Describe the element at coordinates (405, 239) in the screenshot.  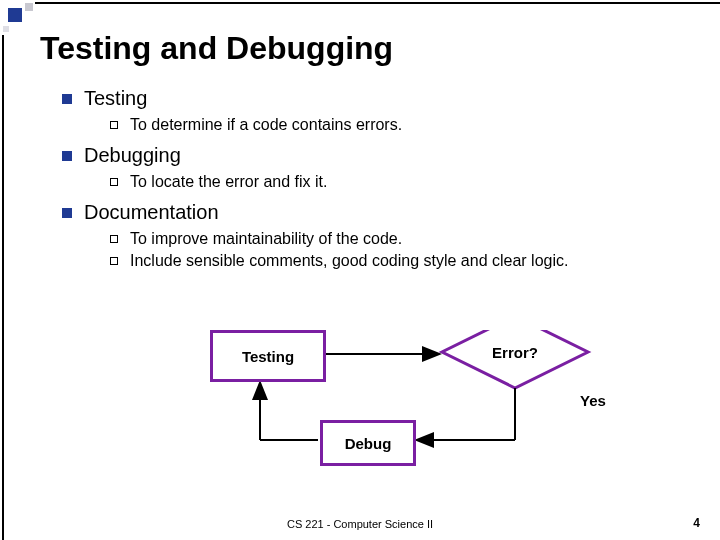
I see `sub-bullet: To improve maintainability of the code.` at that location.